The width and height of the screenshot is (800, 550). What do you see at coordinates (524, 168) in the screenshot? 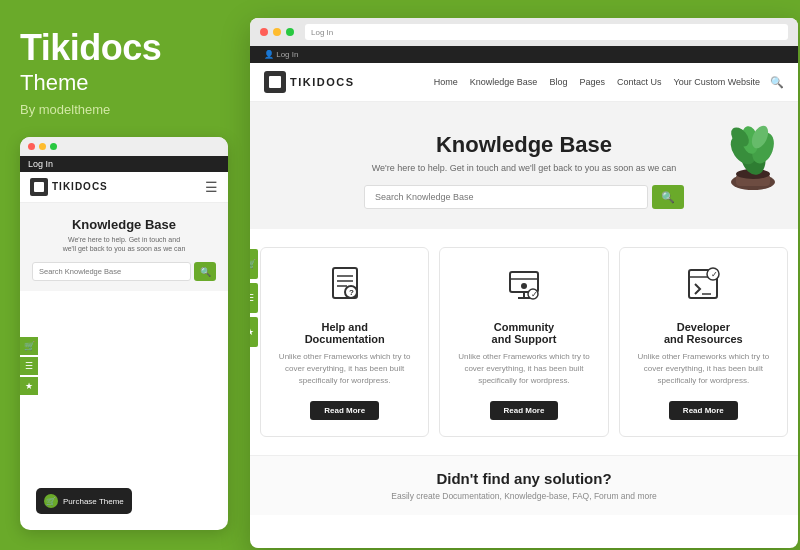
I see `site-hero-subtitle: We're here to help. Get in touch and we'…` at bounding box center [524, 168].